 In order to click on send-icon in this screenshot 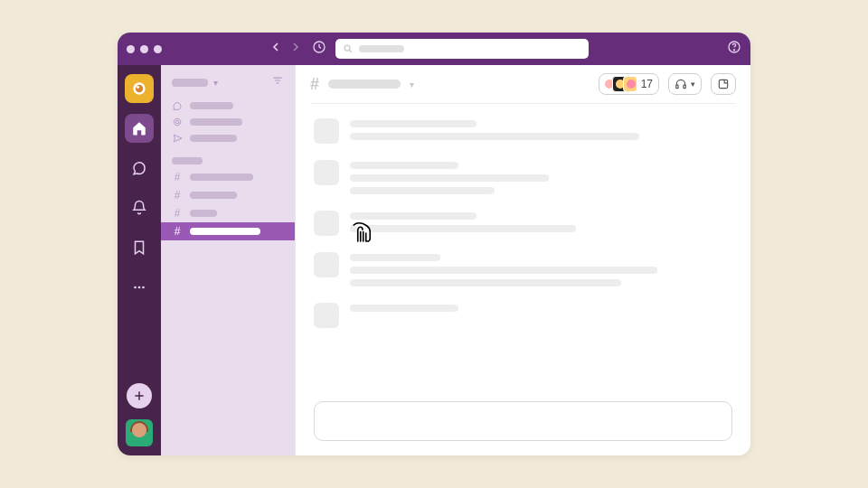, I will do `click(177, 138)`.